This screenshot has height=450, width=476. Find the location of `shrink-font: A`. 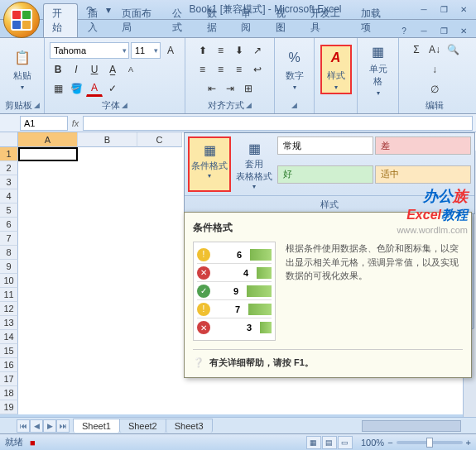

shrink-font: A is located at coordinates (131, 69).